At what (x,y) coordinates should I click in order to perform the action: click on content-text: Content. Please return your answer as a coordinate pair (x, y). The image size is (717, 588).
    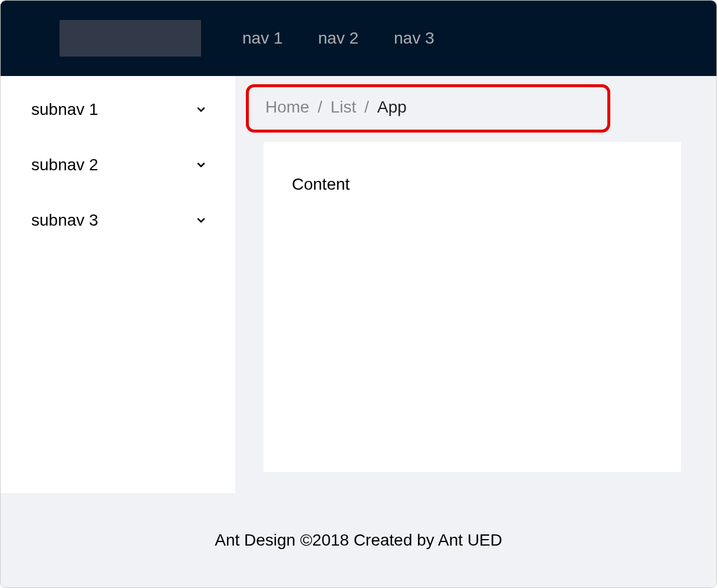
    Looking at the image, I should click on (472, 184).